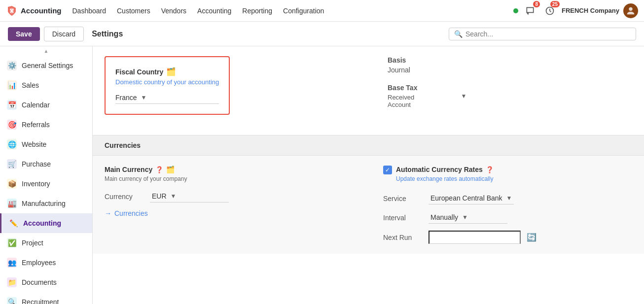 This screenshot has width=644, height=304. What do you see at coordinates (46, 144) in the screenshot?
I see `sidebar-item-website: 🌐 Website` at bounding box center [46, 144].